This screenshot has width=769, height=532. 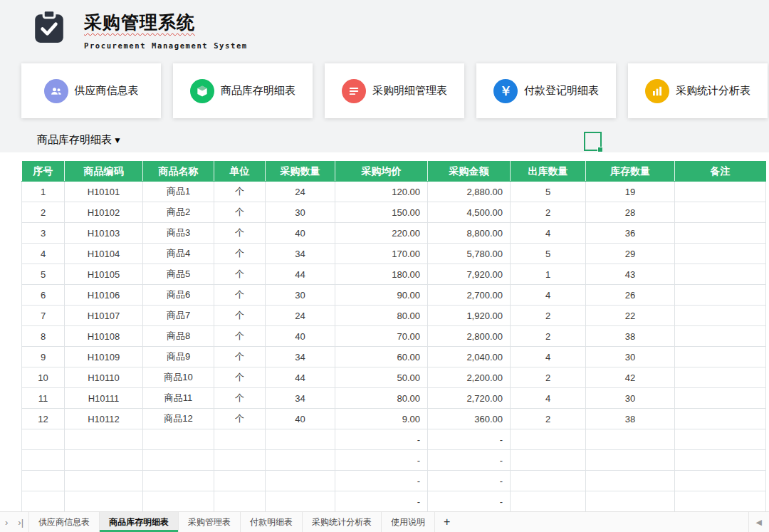 What do you see at coordinates (179, 212) in the screenshot?
I see `table-cell: 商品2` at bounding box center [179, 212].